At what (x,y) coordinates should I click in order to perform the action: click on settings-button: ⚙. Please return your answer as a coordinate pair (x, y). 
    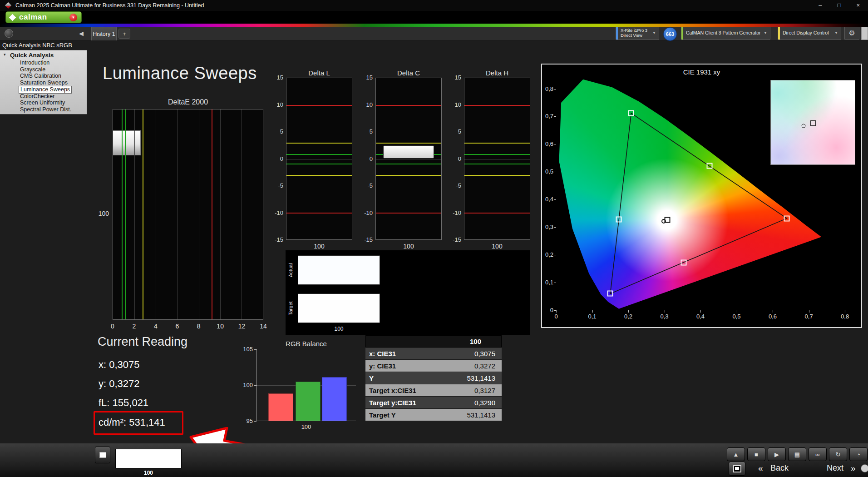
    Looking at the image, I should click on (852, 33).